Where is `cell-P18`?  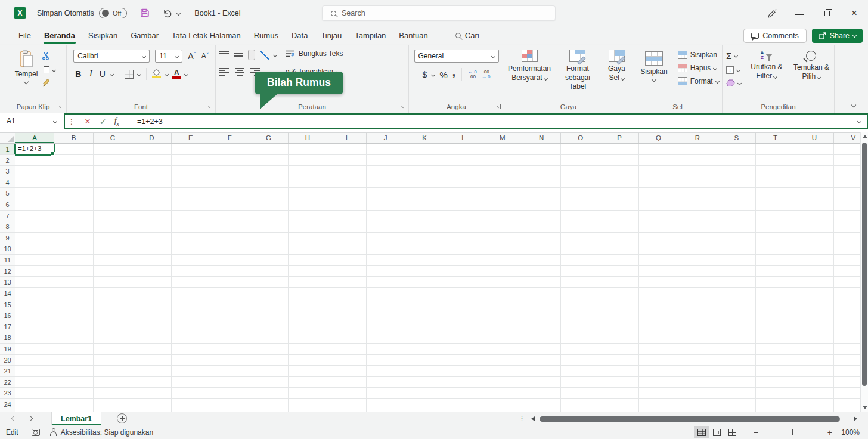 cell-P18 is located at coordinates (620, 338).